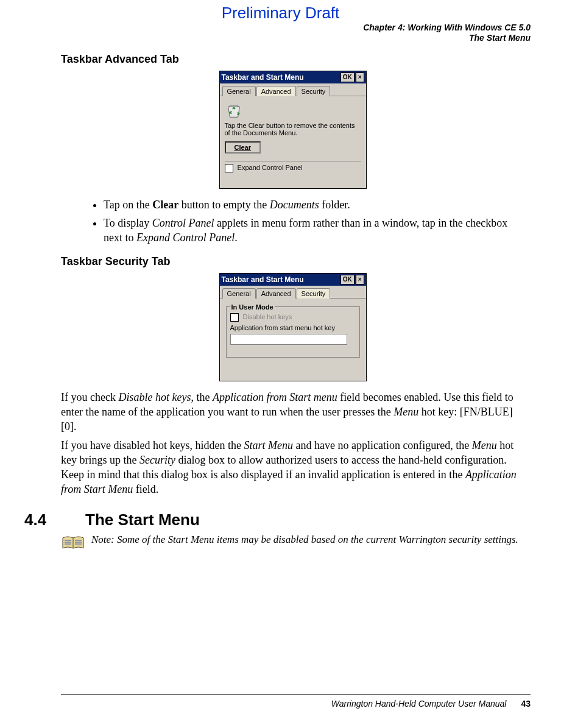 Image resolution: width=561 pixels, height=728 pixels. I want to click on subheading-security: Taskbar Security Tab, so click(292, 262).